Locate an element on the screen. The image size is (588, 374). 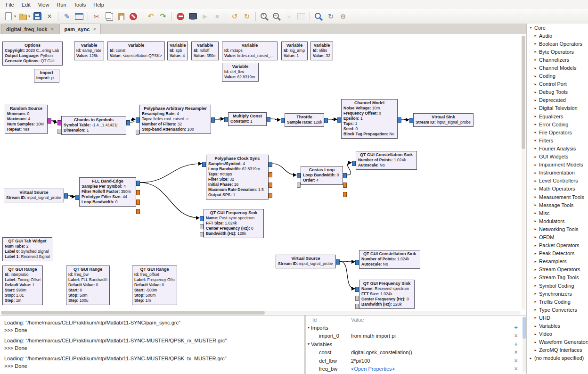
open-button: ▾ is located at coordinates (24, 17).